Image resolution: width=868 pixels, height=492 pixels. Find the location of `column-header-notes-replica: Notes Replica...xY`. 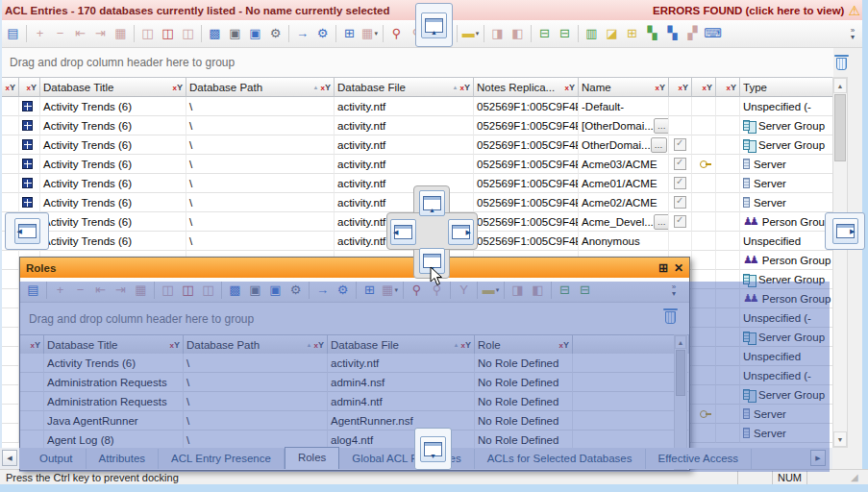

column-header-notes-replica: Notes Replica...xY is located at coordinates (527, 86).